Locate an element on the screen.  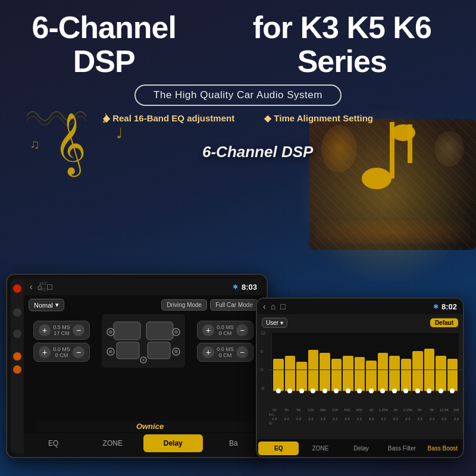
eq-back-icon: ‹ is located at coordinates (264, 306).